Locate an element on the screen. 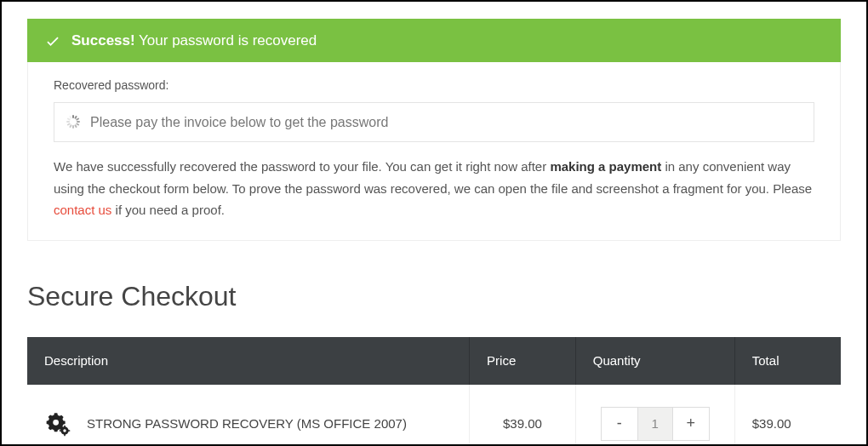  password-placeholder: Please pay the invoice below to get the … is located at coordinates (239, 123).